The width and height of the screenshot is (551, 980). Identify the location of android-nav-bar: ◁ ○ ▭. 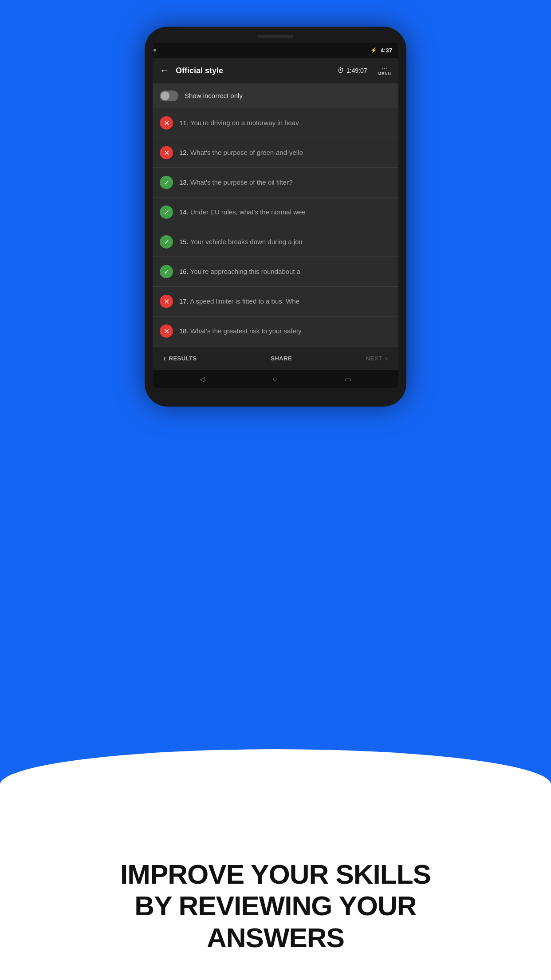
(276, 379).